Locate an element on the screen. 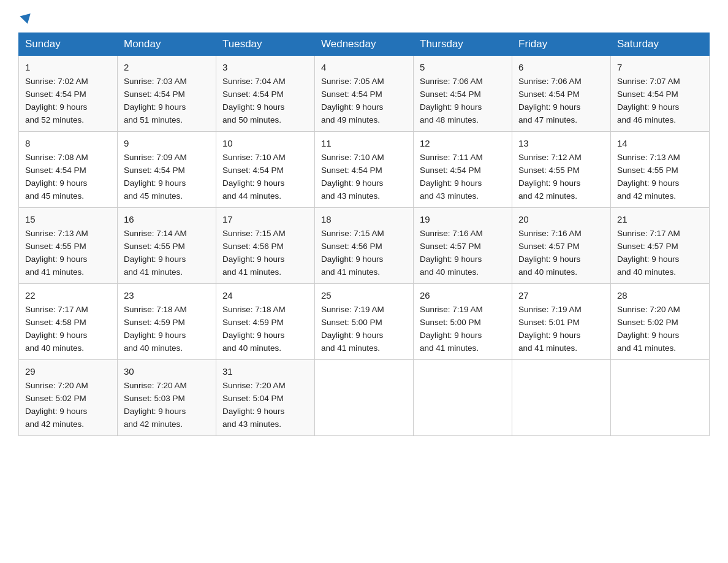  daylight-minutes: and 52 minutes. is located at coordinates (55, 120).